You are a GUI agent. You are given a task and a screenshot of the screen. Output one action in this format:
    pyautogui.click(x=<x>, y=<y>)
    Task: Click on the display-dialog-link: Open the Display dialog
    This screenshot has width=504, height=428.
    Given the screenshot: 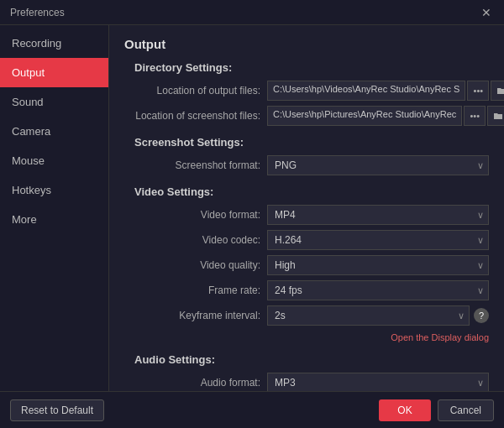 What is the action you would take?
    pyautogui.click(x=440, y=337)
    